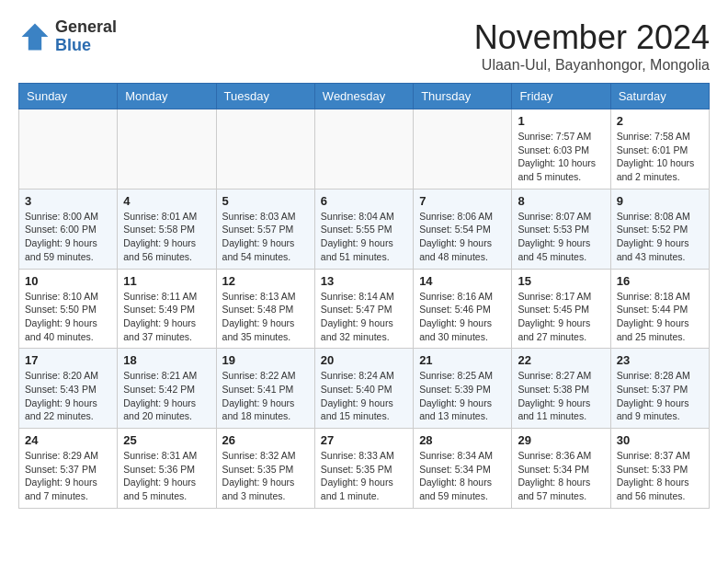  What do you see at coordinates (266, 201) in the screenshot?
I see `day-number: 5` at bounding box center [266, 201].